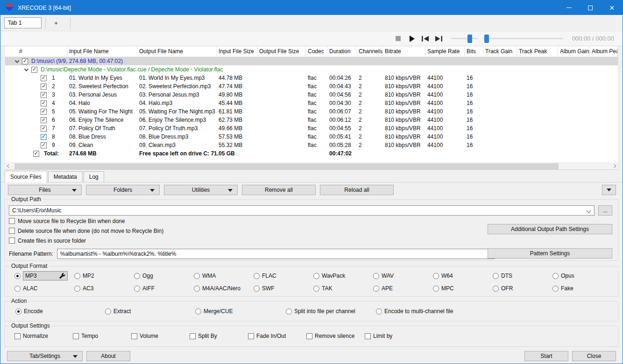 This screenshot has height=364, width=623. I want to click on format-ape: APE, so click(403, 288).